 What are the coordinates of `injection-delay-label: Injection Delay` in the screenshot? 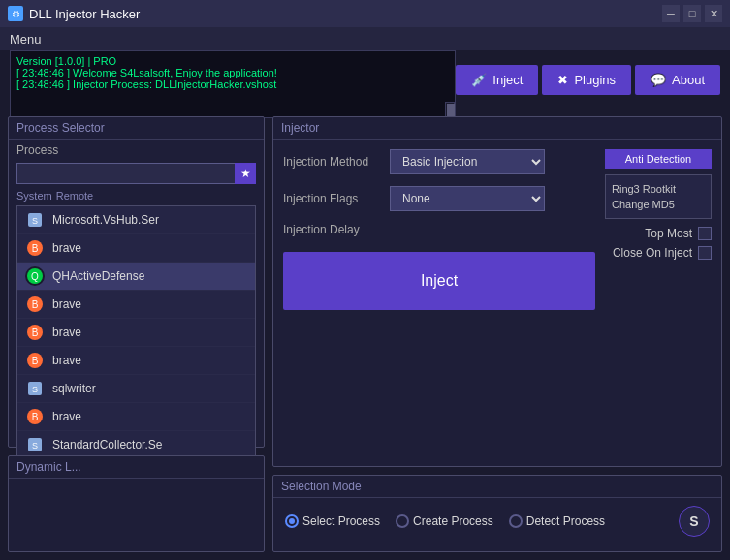 It's located at (439, 230).